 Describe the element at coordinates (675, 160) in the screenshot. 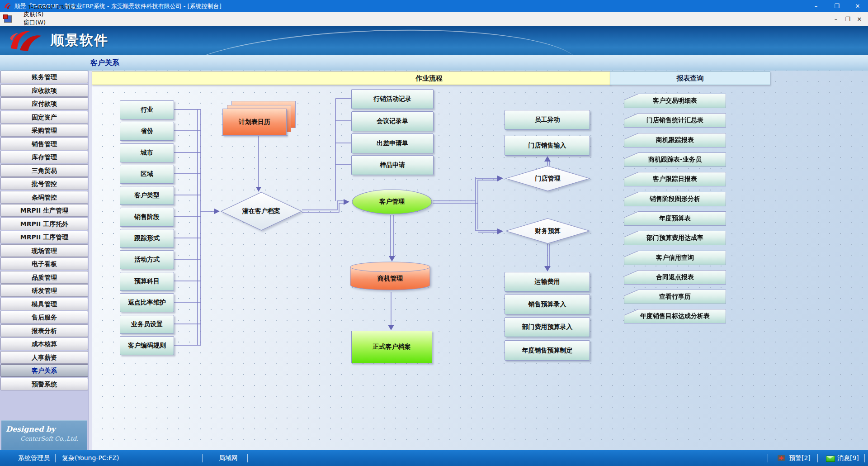

I see `report-button-商机跟踪表-业务员: 商机跟踪表-业务员` at that location.